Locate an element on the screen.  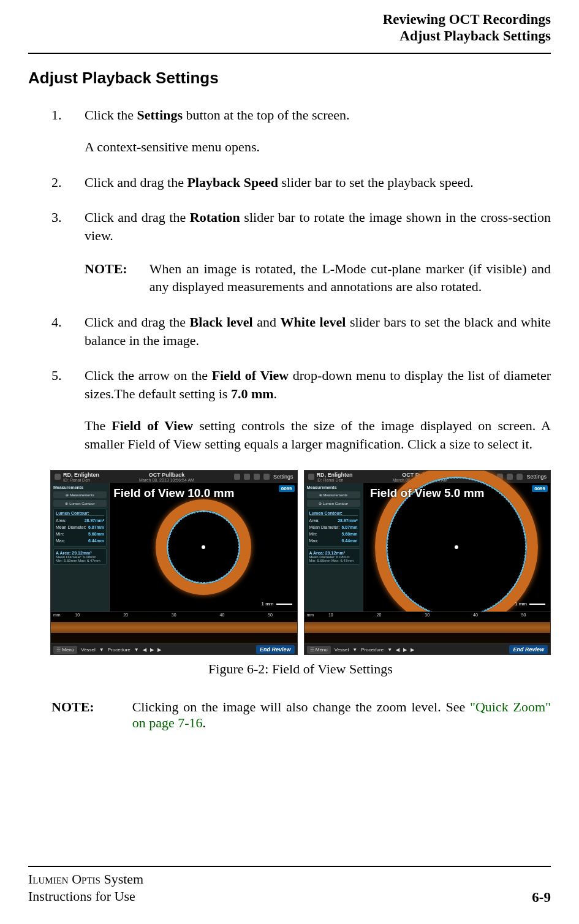
header-line-1: Reviewing OCT Recordings is located at coordinates (289, 20).